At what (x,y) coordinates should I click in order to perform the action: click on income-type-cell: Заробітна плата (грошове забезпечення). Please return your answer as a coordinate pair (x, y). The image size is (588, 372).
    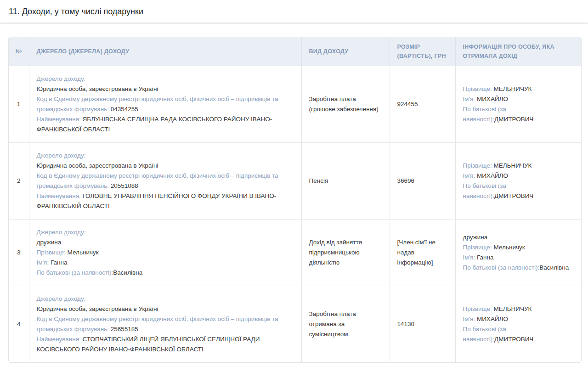
    Looking at the image, I should click on (345, 104).